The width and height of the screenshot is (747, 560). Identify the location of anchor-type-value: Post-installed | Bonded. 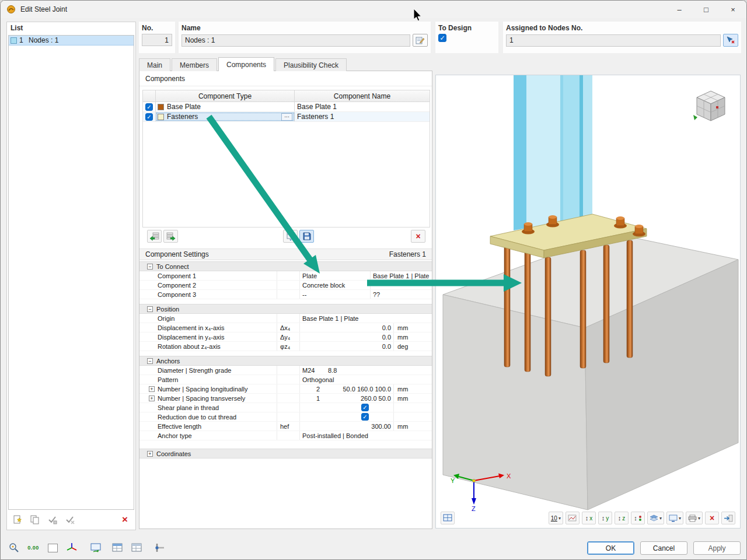
(366, 435).